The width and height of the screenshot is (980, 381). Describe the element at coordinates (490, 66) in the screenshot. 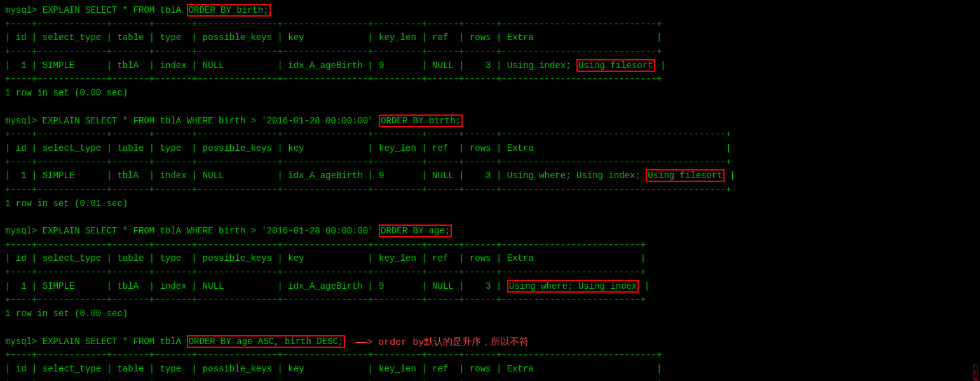

I see `block1-row: | 1 | SIMPLE | tblA | index | NULL | idx…` at that location.